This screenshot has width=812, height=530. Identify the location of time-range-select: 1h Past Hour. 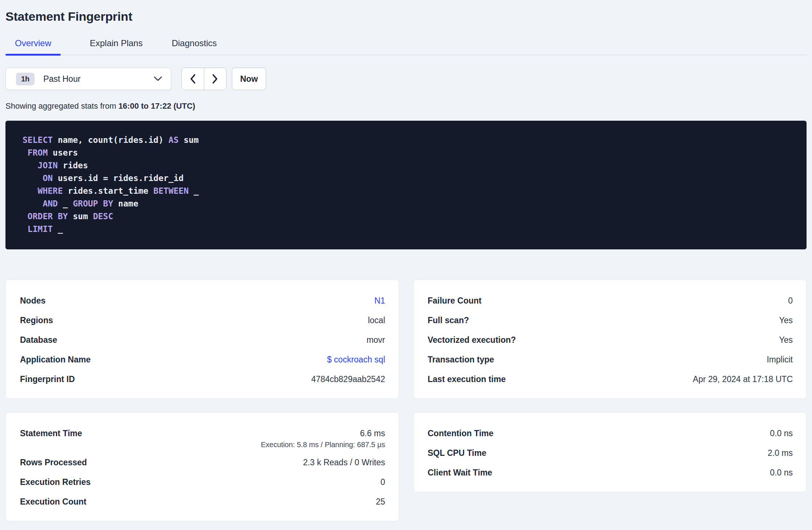
(88, 79).